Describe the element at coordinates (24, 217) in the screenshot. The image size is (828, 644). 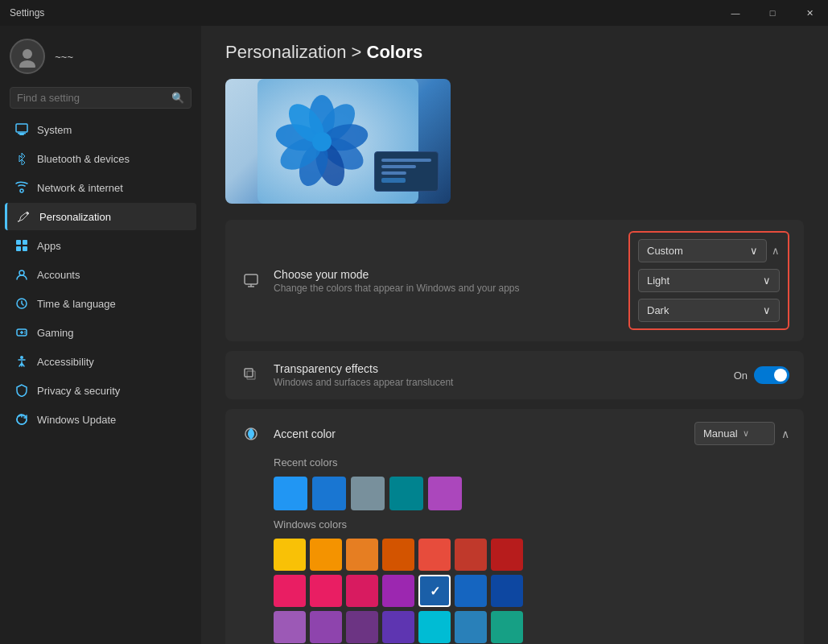
I see `personalization-icon` at that location.